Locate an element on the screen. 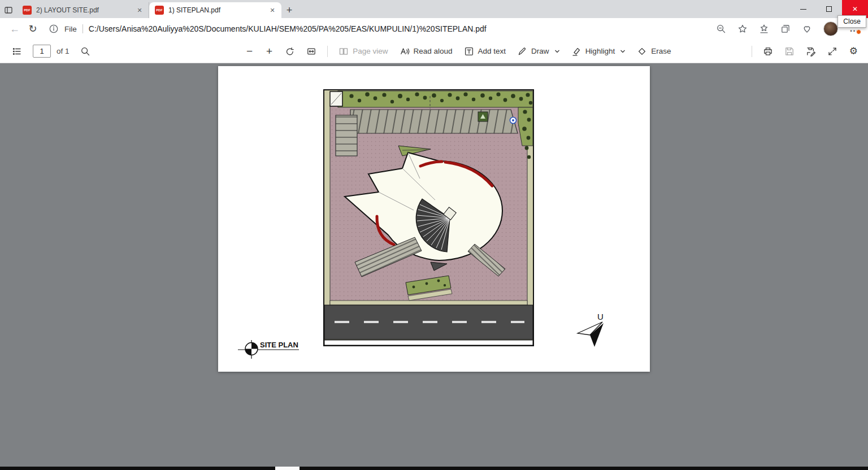 The width and height of the screenshot is (868, 470). taskbar is located at coordinates (434, 468).